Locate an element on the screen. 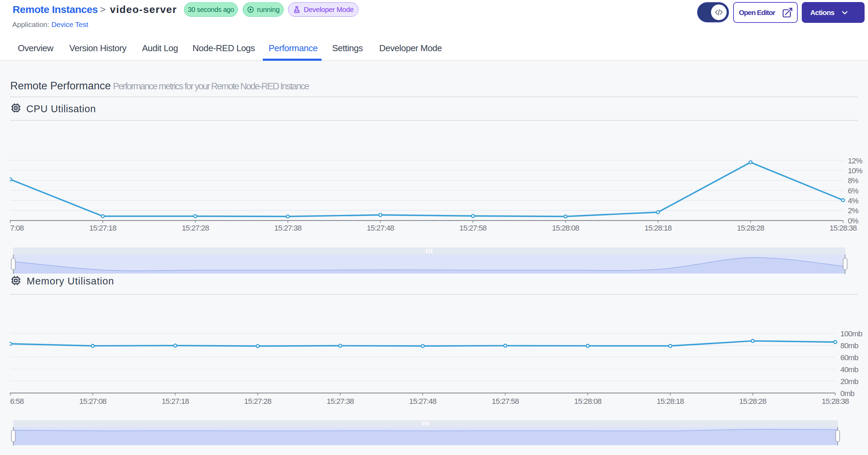 This screenshot has width=868, height=455. svg-text: 7:08 is located at coordinates (17, 228).